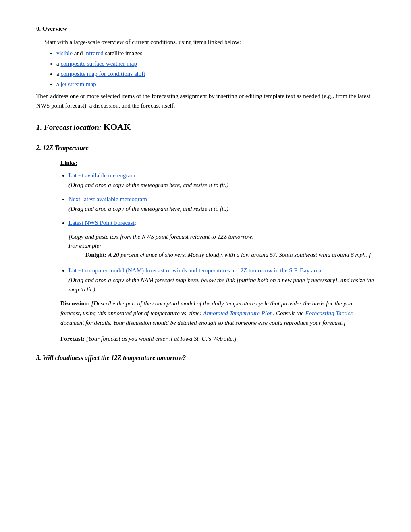 This screenshot has width=411, height=532. What do you see at coordinates (222, 246) in the screenshot?
I see `nws-forecast-block: [Copy and paste text from the NWS point …` at bounding box center [222, 246].